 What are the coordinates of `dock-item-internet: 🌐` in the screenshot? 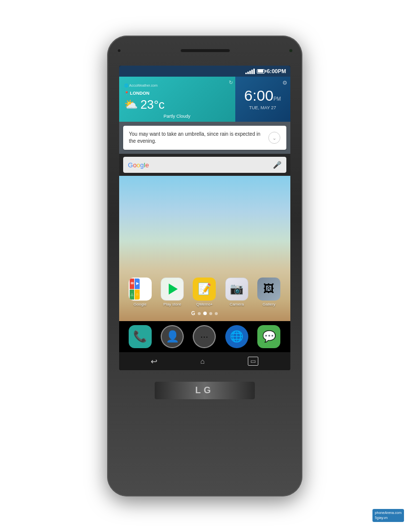 It's located at (237, 337).